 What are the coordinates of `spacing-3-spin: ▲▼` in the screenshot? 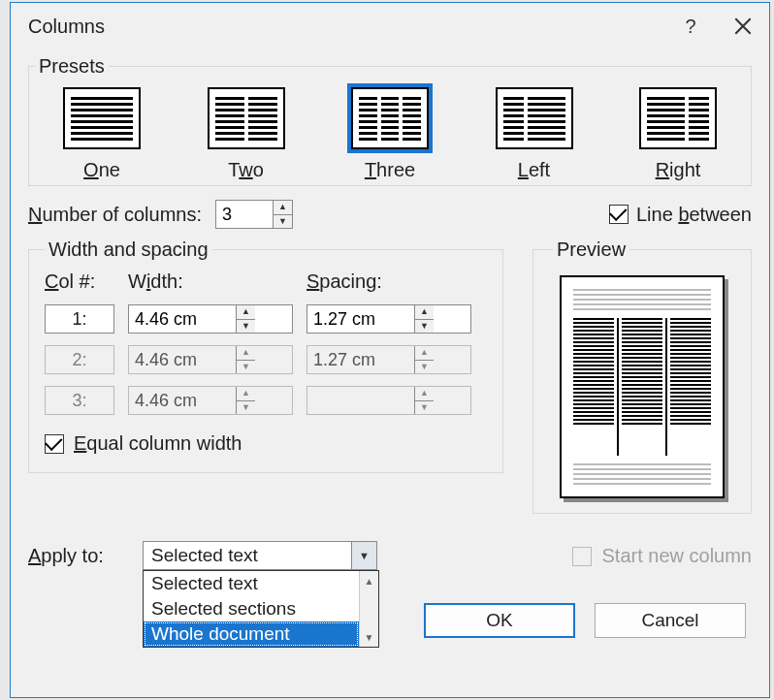 It's located at (389, 400).